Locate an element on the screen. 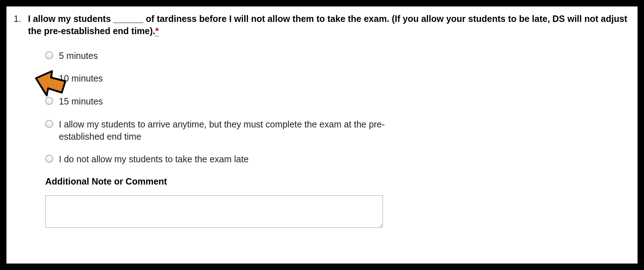 The image size is (644, 270). question-number: 1. is located at coordinates (18, 19).